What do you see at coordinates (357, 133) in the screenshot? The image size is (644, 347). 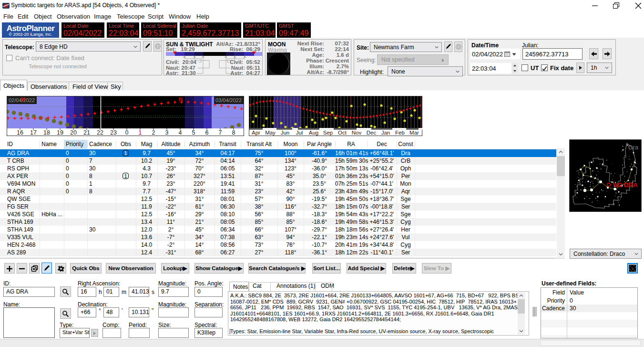 I see `svg-text: Nov` at bounding box center [357, 133].